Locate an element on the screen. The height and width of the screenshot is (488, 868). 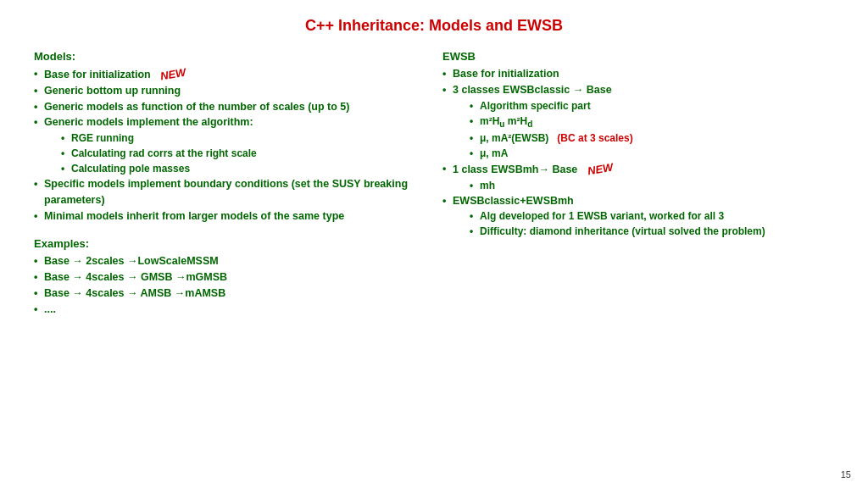
list-item: Base → 4scales → AMSB →mAMSB is located at coordinates (230, 293).